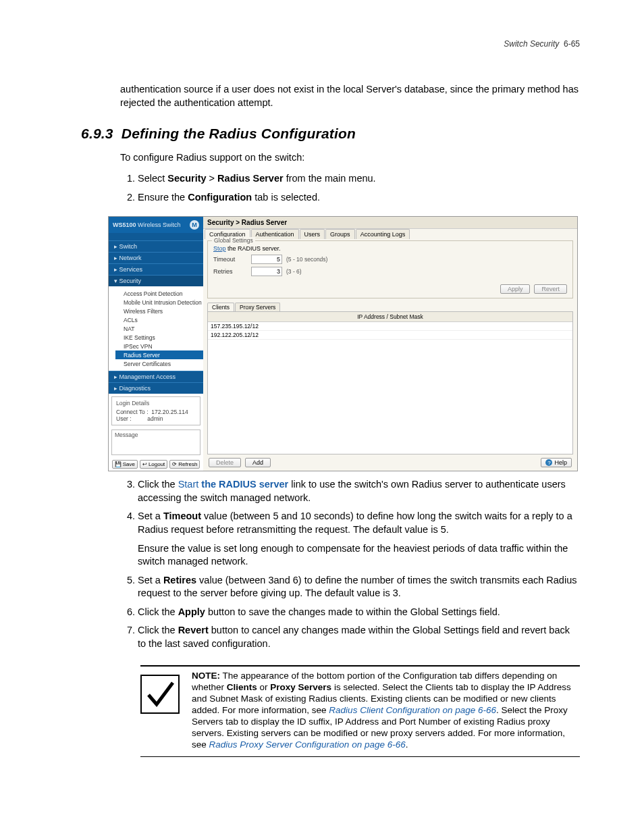  I want to click on timeout-input, so click(267, 259).